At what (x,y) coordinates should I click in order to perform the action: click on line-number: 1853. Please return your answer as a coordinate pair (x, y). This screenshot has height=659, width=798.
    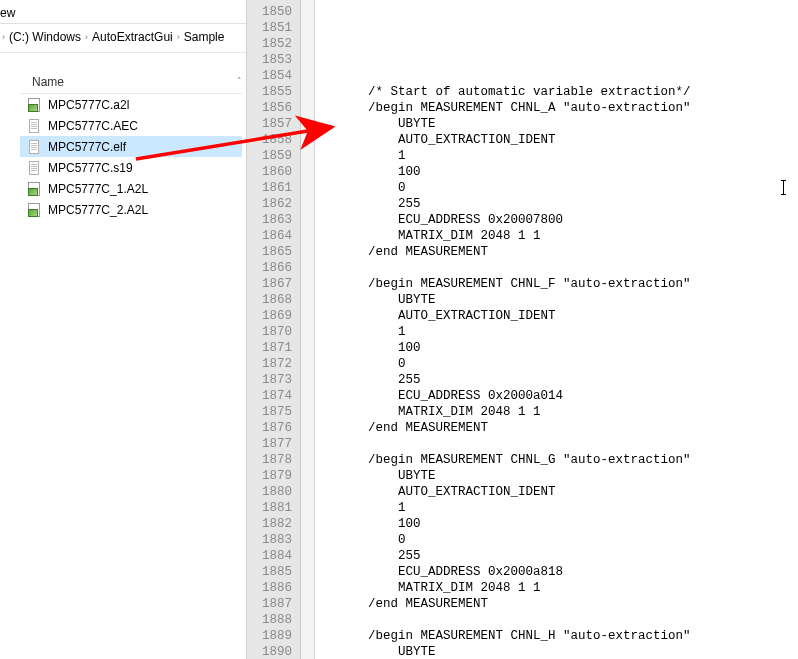
    Looking at the image, I should click on (274, 60).